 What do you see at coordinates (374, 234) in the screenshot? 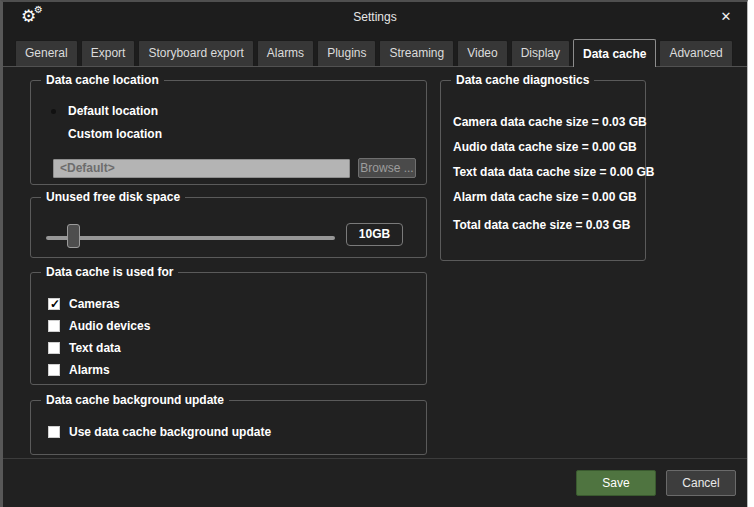
I see `disk-space-value: 10GB` at bounding box center [374, 234].